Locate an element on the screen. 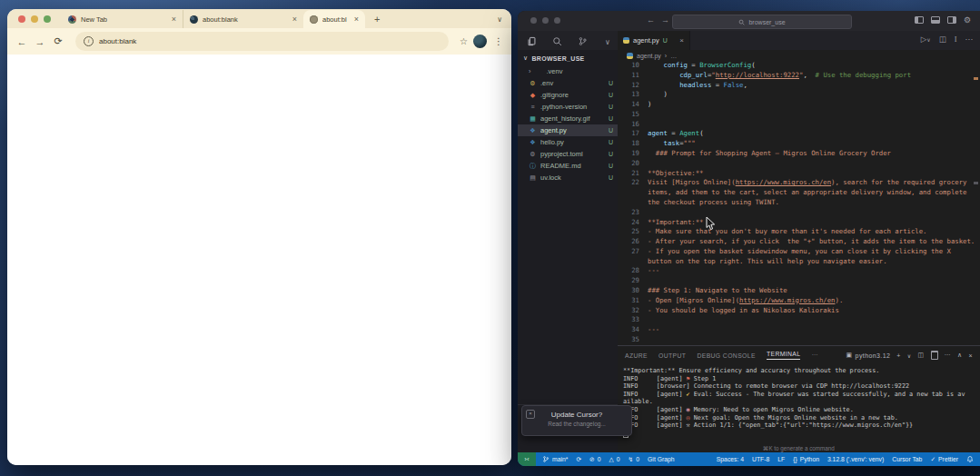  status-item-encoding: UTF-8 is located at coordinates (761, 460).